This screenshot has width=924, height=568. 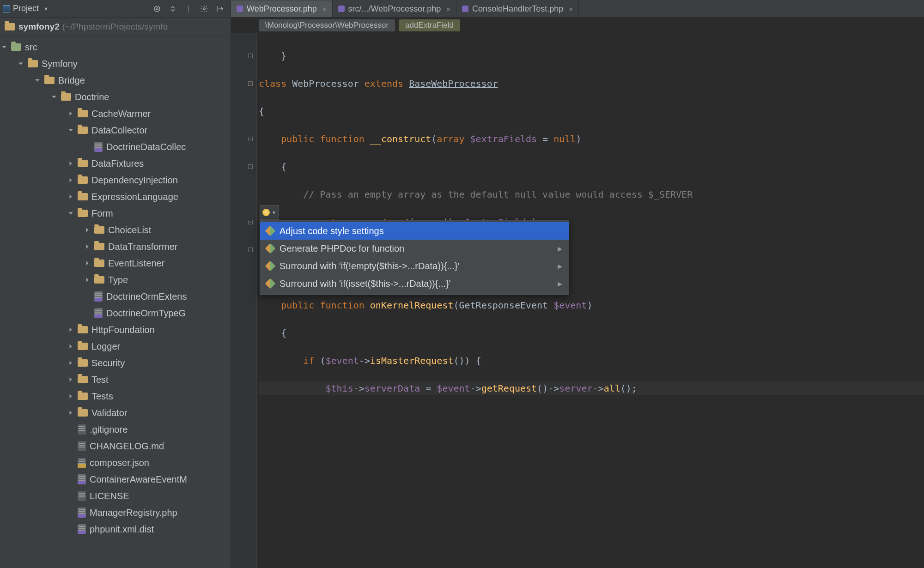 I want to click on tree-node: ChoiceList, so click(x=116, y=230).